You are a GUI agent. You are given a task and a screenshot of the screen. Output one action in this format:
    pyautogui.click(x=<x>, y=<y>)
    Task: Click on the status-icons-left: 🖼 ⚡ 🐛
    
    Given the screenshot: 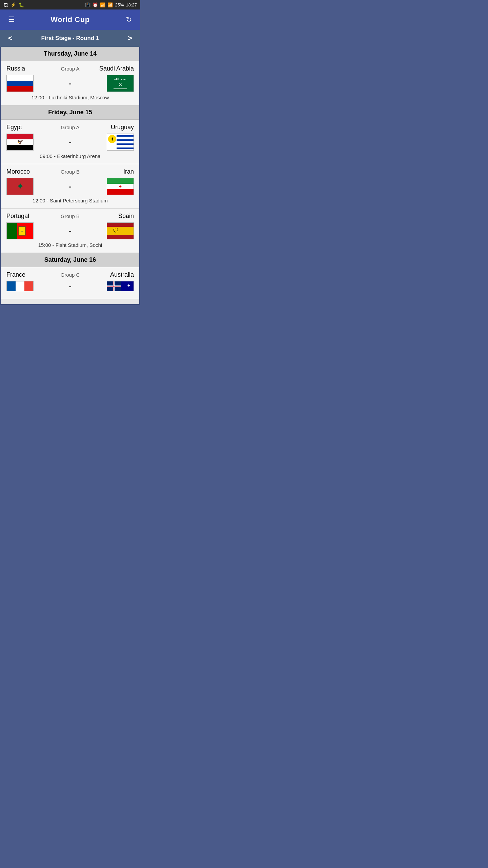 What is the action you would take?
    pyautogui.click(x=14, y=5)
    